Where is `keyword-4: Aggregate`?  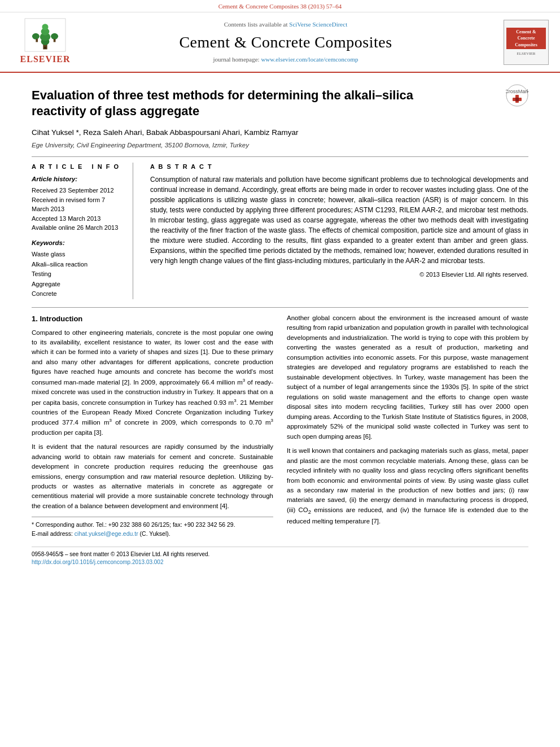 keyword-4: Aggregate is located at coordinates (78, 285).